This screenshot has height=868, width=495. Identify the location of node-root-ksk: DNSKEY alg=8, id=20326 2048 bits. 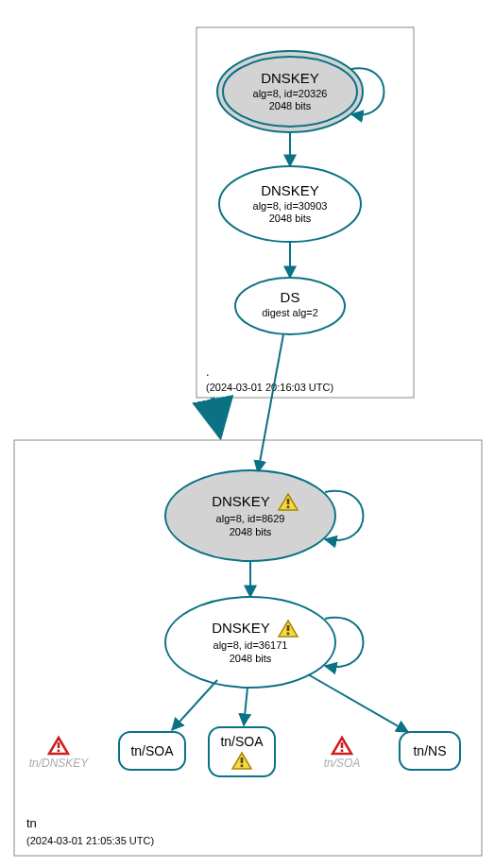
(290, 92).